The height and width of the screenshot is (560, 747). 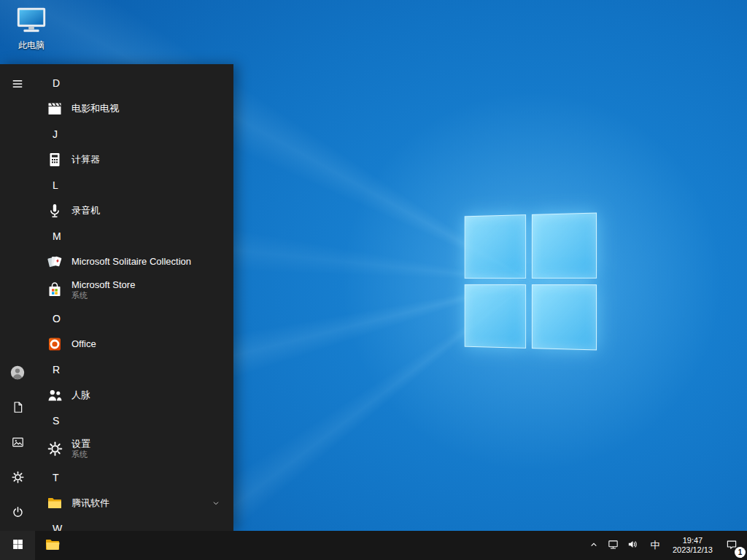 I want to click on section-letter-label: L, so click(x=55, y=185).